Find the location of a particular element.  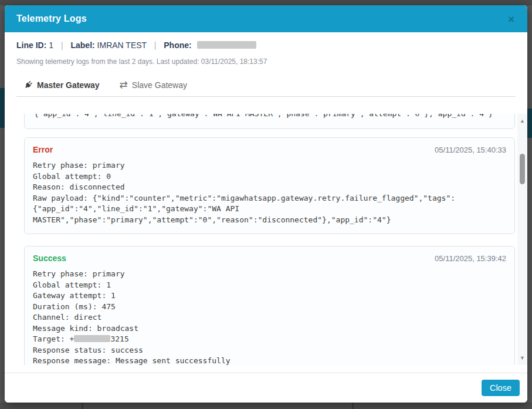

log-entry-card-partial: {"app_id":"4","line_id":"1","gateway":"W… is located at coordinates (270, 121).